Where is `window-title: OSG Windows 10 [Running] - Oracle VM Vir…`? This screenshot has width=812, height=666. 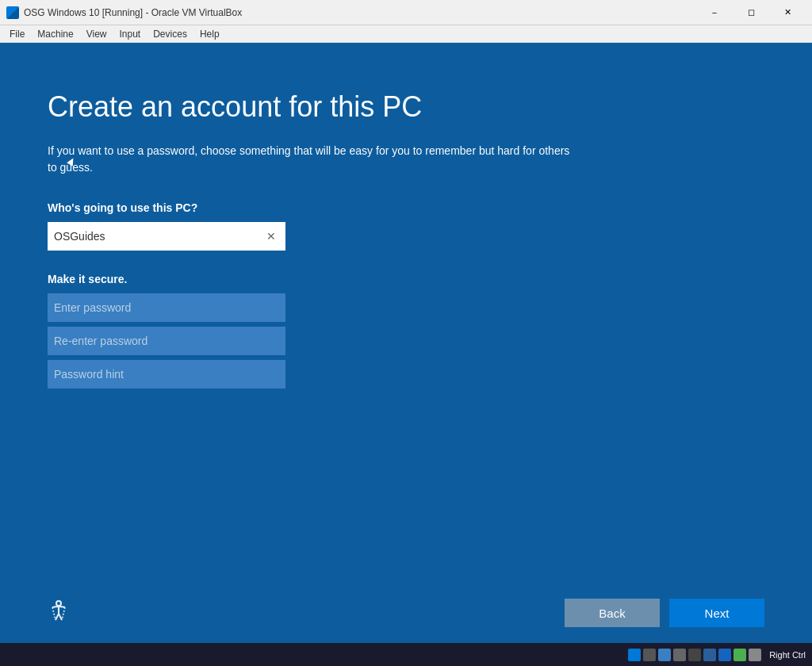 window-title: OSG Windows 10 [Running] - Oracle VM Vir… is located at coordinates (360, 13).